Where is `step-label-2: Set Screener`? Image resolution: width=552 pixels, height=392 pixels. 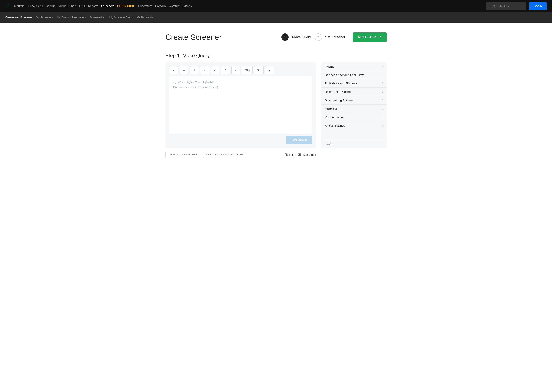 step-label-2: Set Screener is located at coordinates (335, 37).